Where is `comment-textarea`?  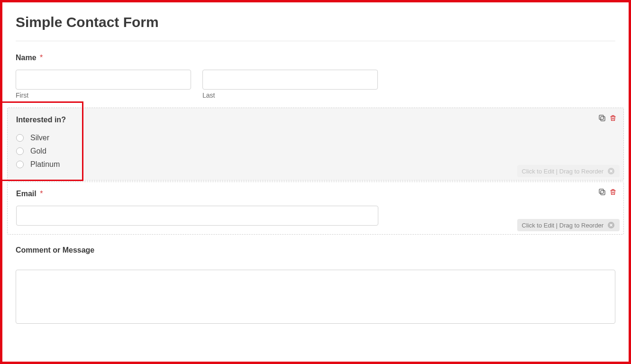
comment-textarea is located at coordinates (316, 297).